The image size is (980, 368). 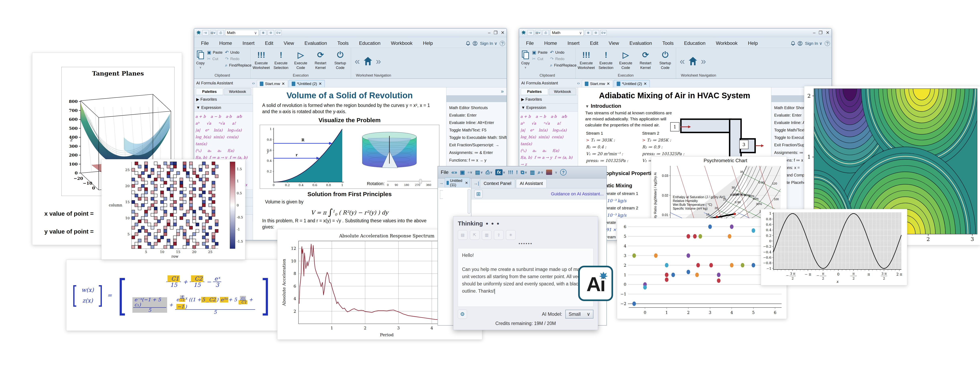 I want to click on dock-arrow-icon: →, so click(x=441, y=183).